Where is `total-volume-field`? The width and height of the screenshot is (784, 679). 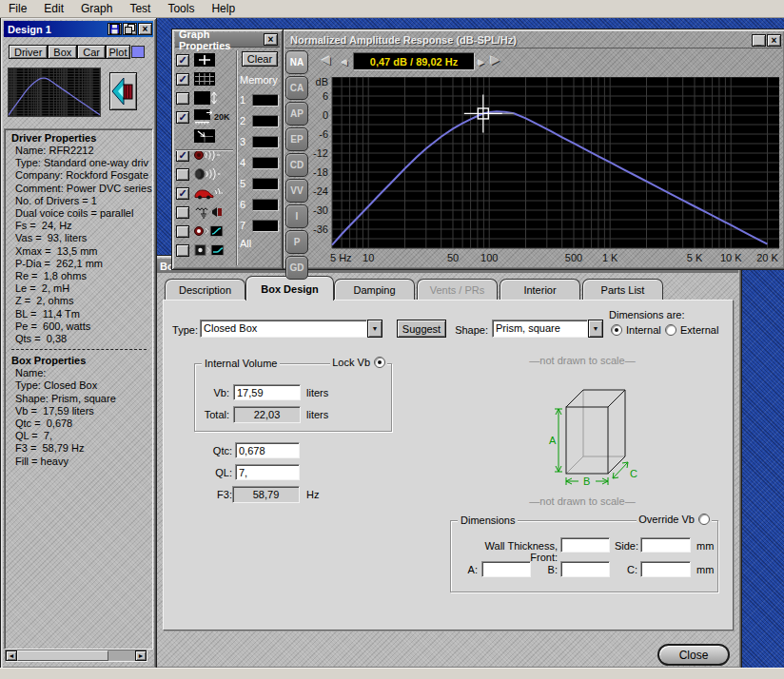 total-volume-field is located at coordinates (266, 415).